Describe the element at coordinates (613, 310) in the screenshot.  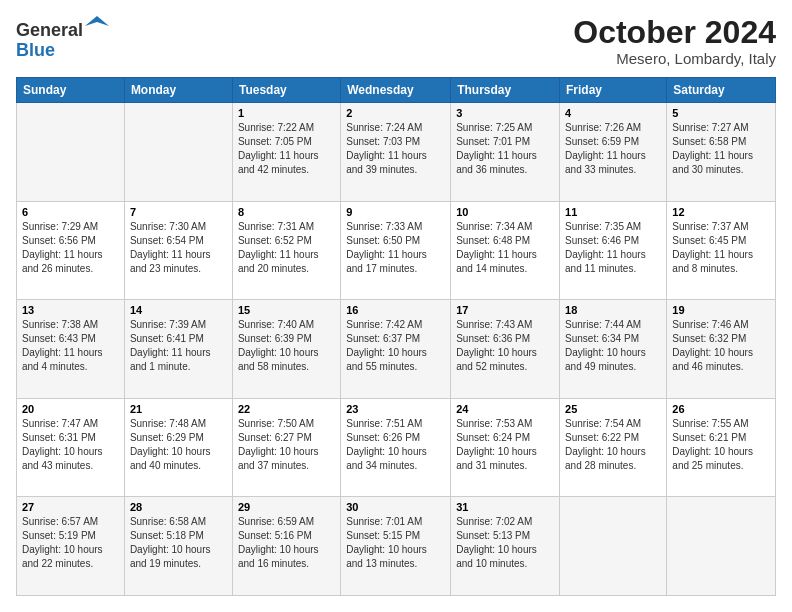
I see `day-number: 18` at that location.